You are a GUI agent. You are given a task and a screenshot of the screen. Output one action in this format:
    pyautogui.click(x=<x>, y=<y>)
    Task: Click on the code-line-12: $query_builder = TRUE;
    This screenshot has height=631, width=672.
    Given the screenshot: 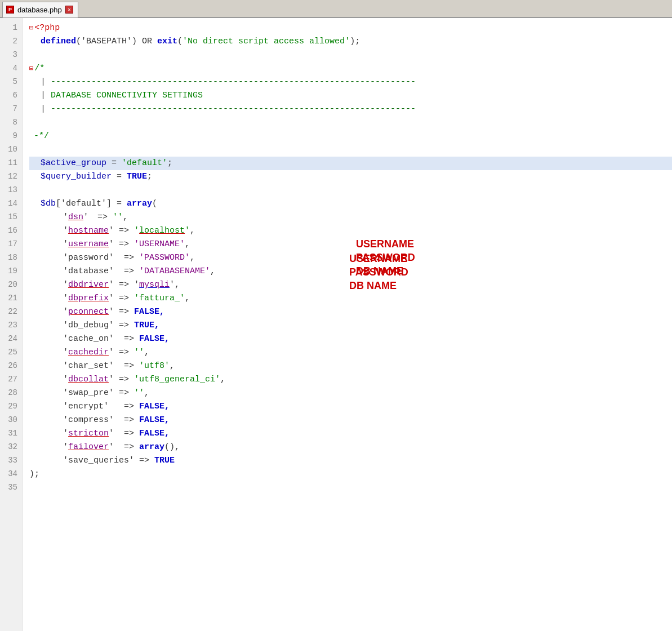 What is the action you would take?
    pyautogui.click(x=350, y=177)
    